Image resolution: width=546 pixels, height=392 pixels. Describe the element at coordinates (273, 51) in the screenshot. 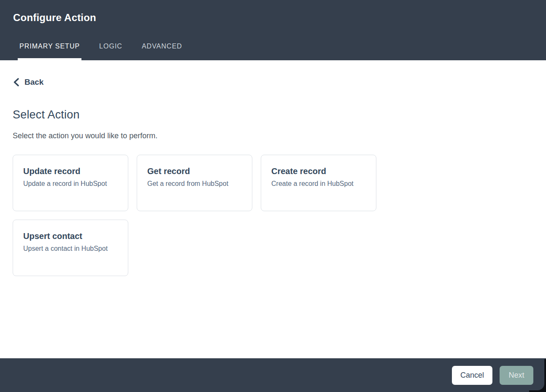

I see `tab-bar: PRIMARY SETUP LOGIC ADVANCED` at that location.